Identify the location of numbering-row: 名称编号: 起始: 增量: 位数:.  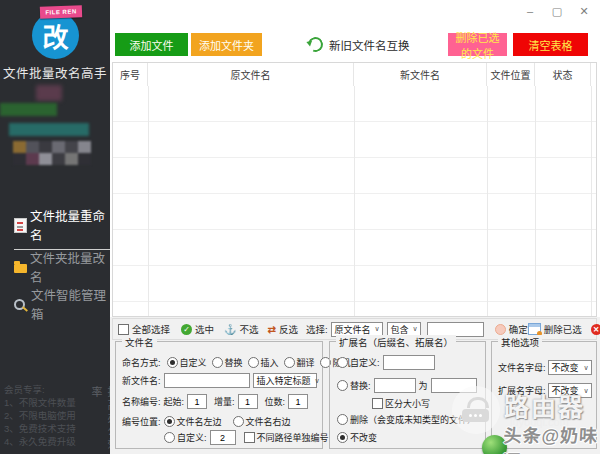
(215, 402).